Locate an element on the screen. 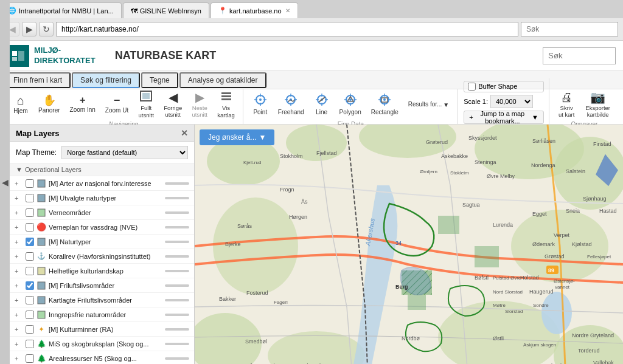 The width and height of the screenshot is (623, 364). menu-item-finn: Finn frem i kart is located at coordinates (38, 80).